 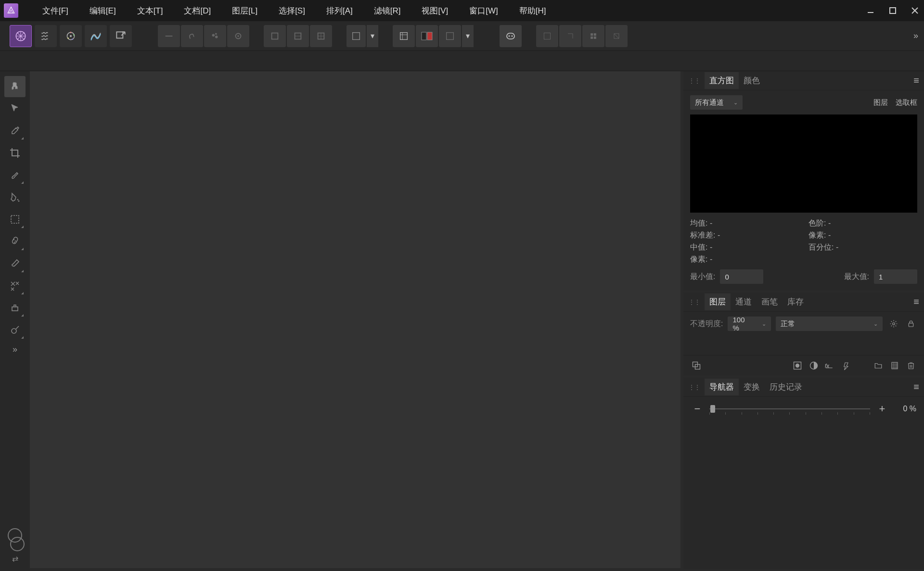 What do you see at coordinates (871, 11) in the screenshot?
I see `minimize-button` at bounding box center [871, 11].